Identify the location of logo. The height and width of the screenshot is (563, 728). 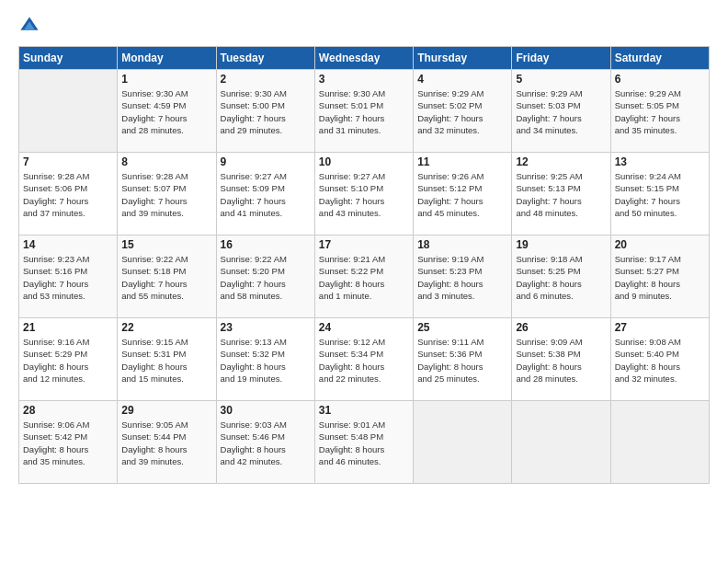
(31, 26).